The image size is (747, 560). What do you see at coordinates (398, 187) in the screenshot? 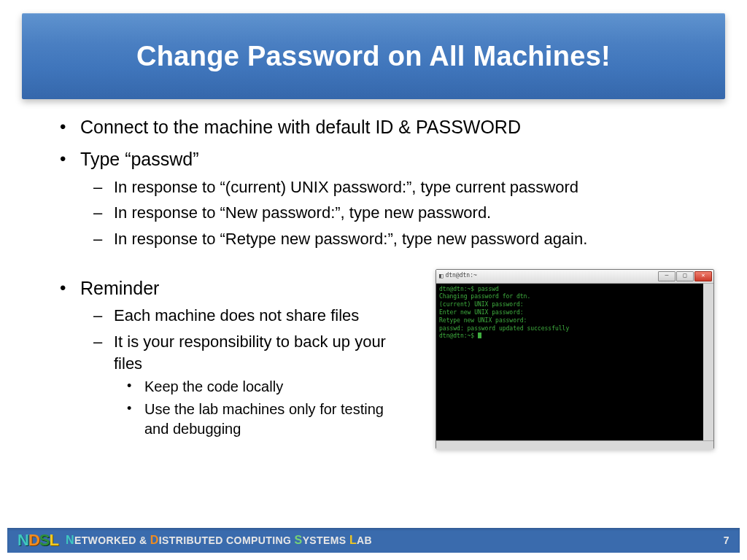
I see `sub-current-pw: In response to “(current) UNIX password:…` at bounding box center [398, 187].